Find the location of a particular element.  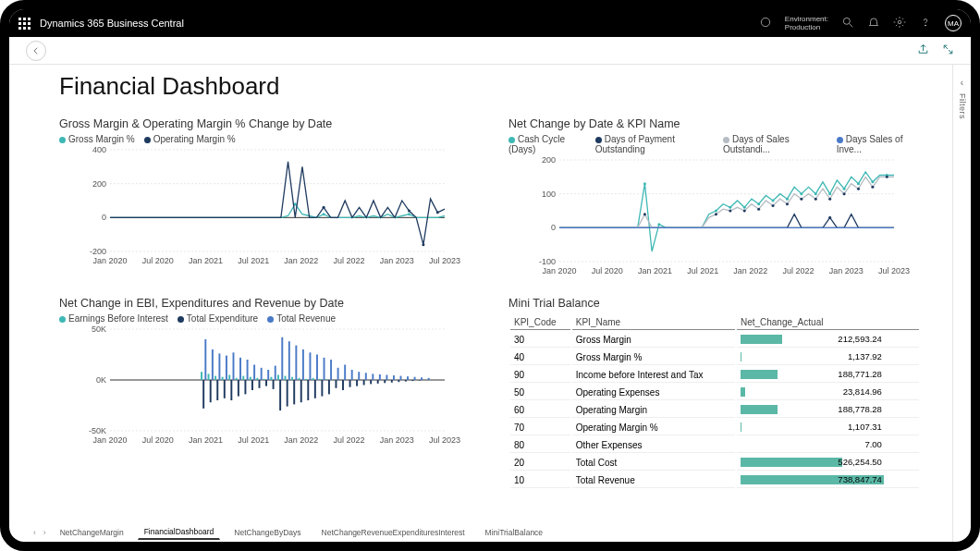

table-cell: 1,137.92 is located at coordinates (828, 357).